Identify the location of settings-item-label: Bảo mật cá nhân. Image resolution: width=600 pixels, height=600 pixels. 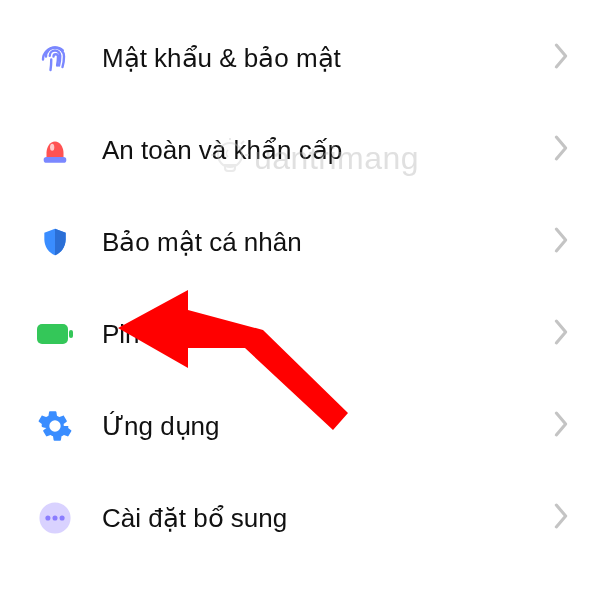
(327, 242).